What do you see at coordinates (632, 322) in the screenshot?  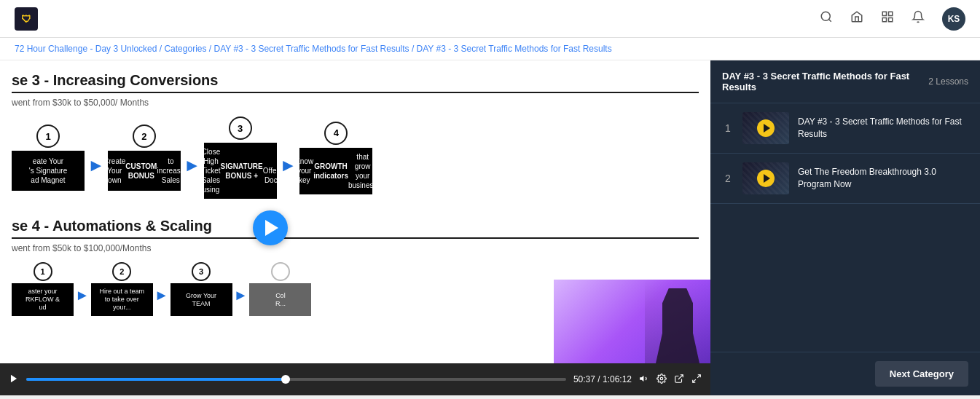 I see `person-thumbnail` at bounding box center [632, 322].